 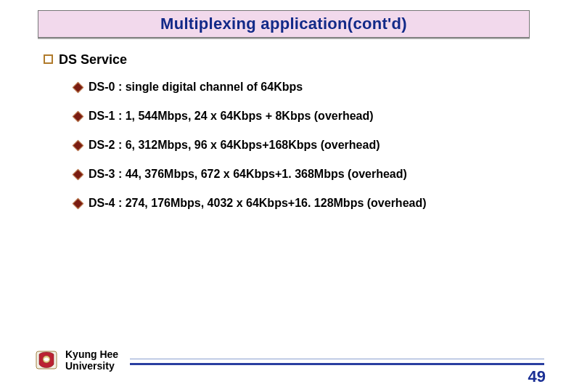 What do you see at coordinates (284, 24) in the screenshot?
I see `title-bar: Multiplexing application(cont'd)` at bounding box center [284, 24].